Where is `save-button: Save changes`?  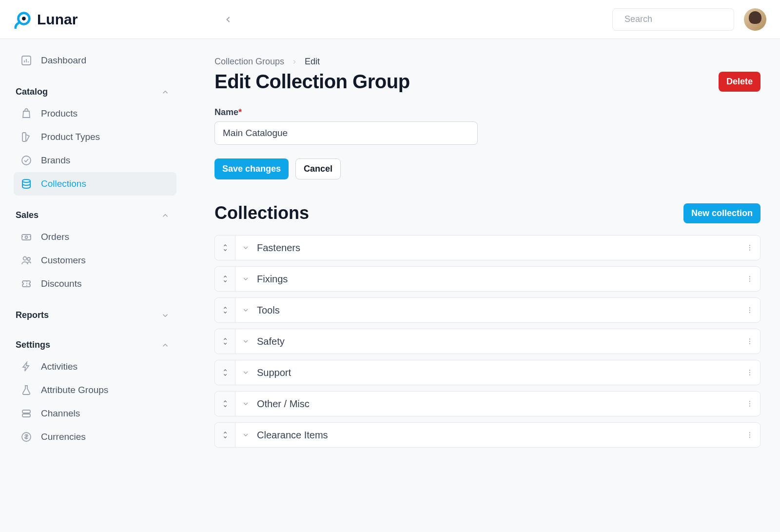
save-button: Save changes is located at coordinates (252, 169).